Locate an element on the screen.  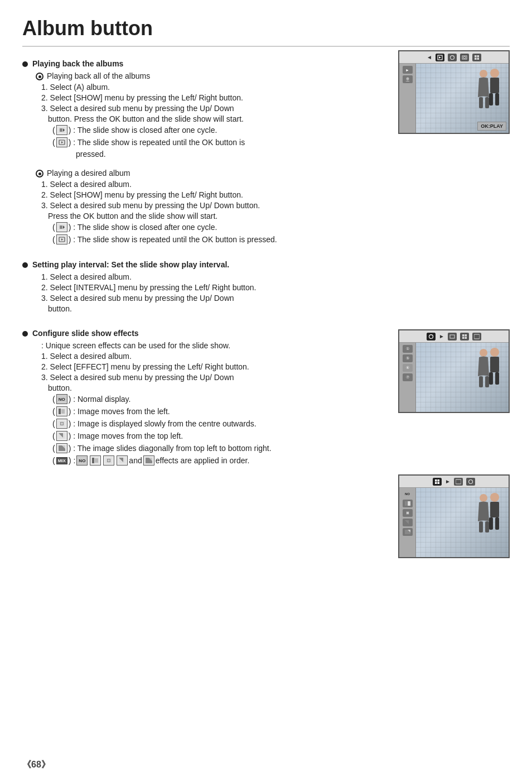
e-icon-img-diag: ( ) : The image slides diagonally from t… is located at coordinates (281, 448).